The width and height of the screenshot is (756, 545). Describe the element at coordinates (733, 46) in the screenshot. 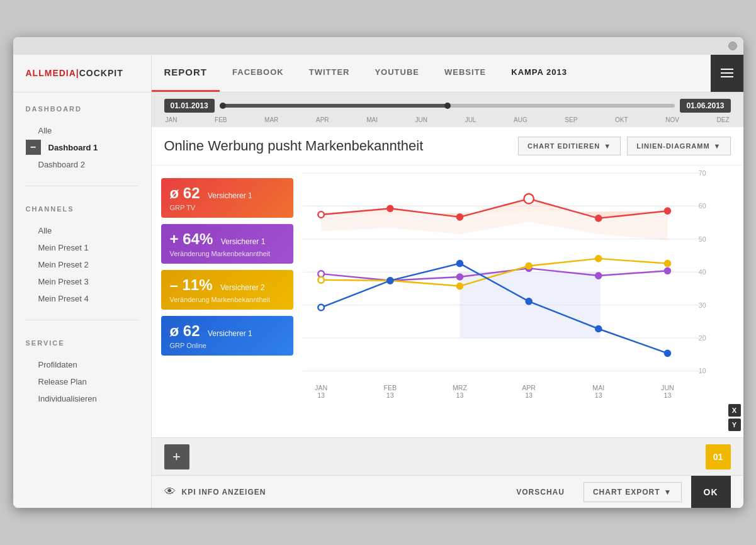

I see `window-control` at that location.